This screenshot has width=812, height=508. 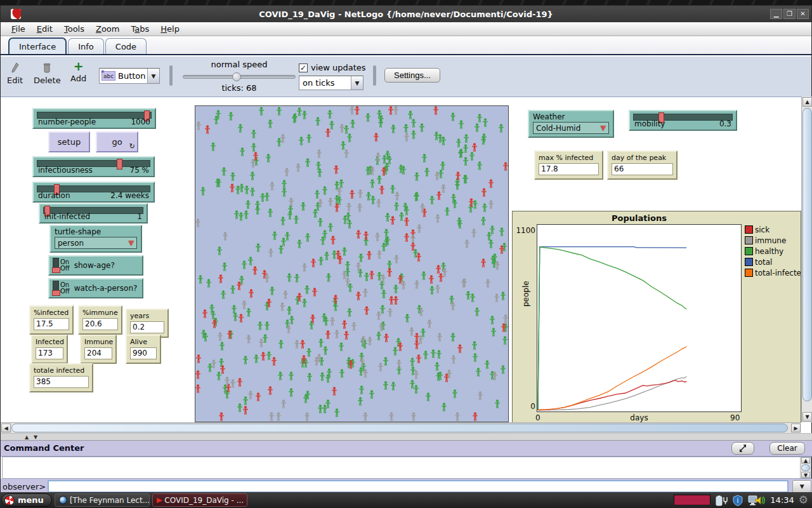 I want to click on command-center-splitter: ▲ ▼, so click(x=406, y=437).